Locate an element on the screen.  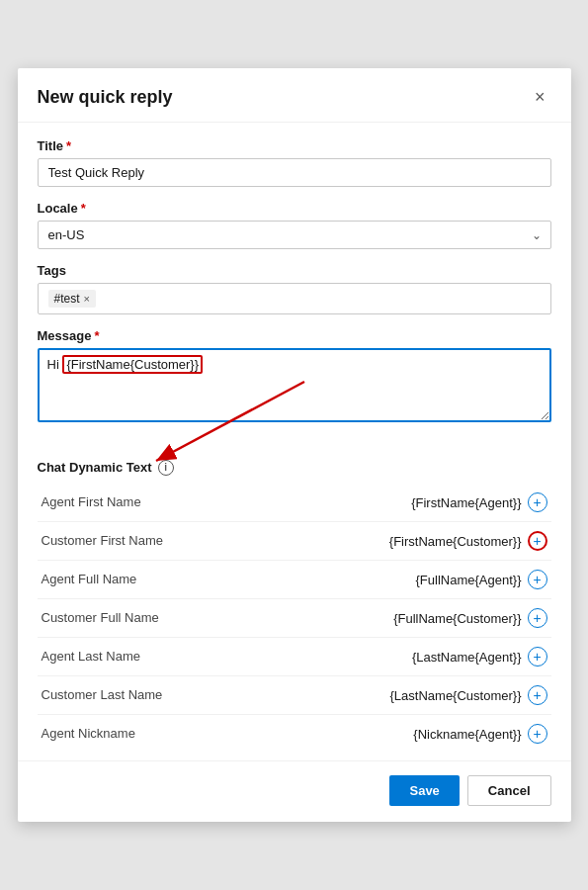
table-row: Agent Last Name{LastName{Agent}}+ is located at coordinates (294, 657).